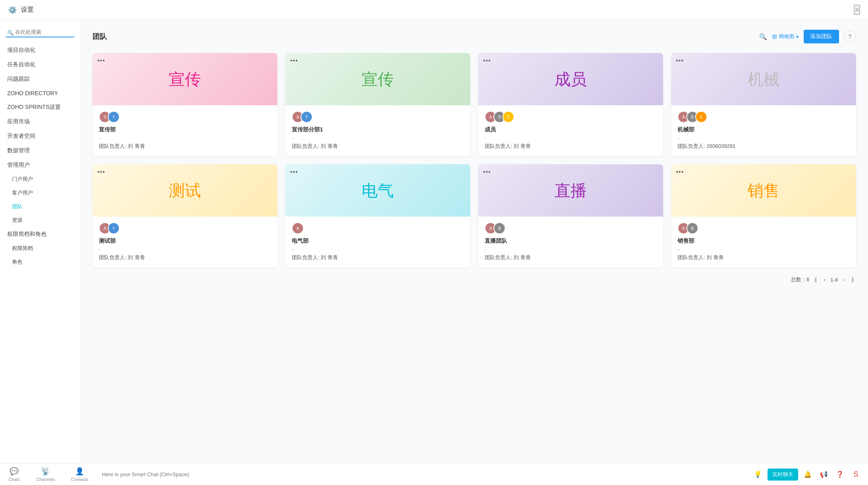  What do you see at coordinates (571, 242) in the screenshot?
I see `team-card-body: AB 直播团队 - 团队负责人: 刘 青青` at bounding box center [571, 242].